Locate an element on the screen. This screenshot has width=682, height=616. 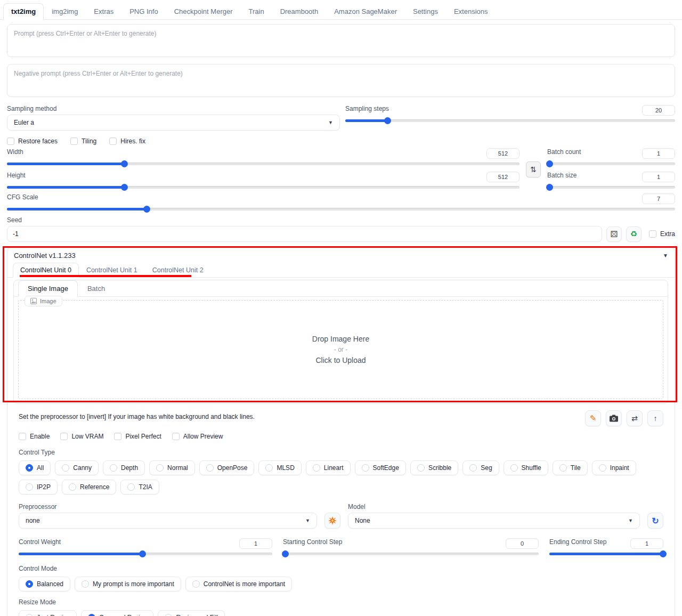
refresh-models-button: ↻ is located at coordinates (655, 521).